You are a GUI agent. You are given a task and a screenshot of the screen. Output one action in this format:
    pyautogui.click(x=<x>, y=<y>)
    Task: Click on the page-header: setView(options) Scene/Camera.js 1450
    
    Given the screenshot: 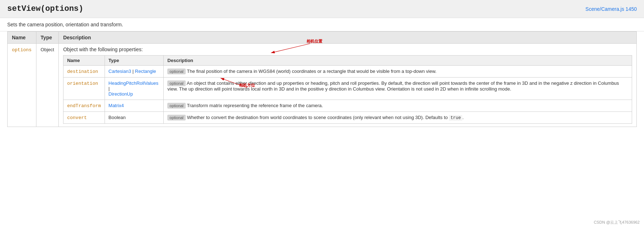 What is the action you would take?
    pyautogui.click(x=322, y=9)
    